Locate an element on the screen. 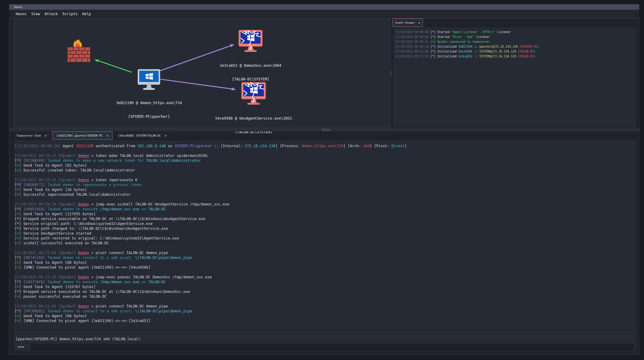  event-line: 17/10/2022 00:06:11 [+] 5pider connected… is located at coordinates (516, 42).